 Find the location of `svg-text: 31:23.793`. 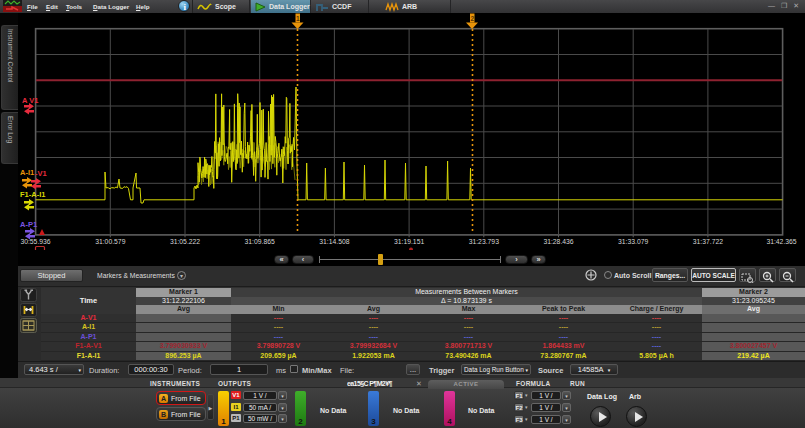

svg-text: 31:23.793 is located at coordinates (484, 242).